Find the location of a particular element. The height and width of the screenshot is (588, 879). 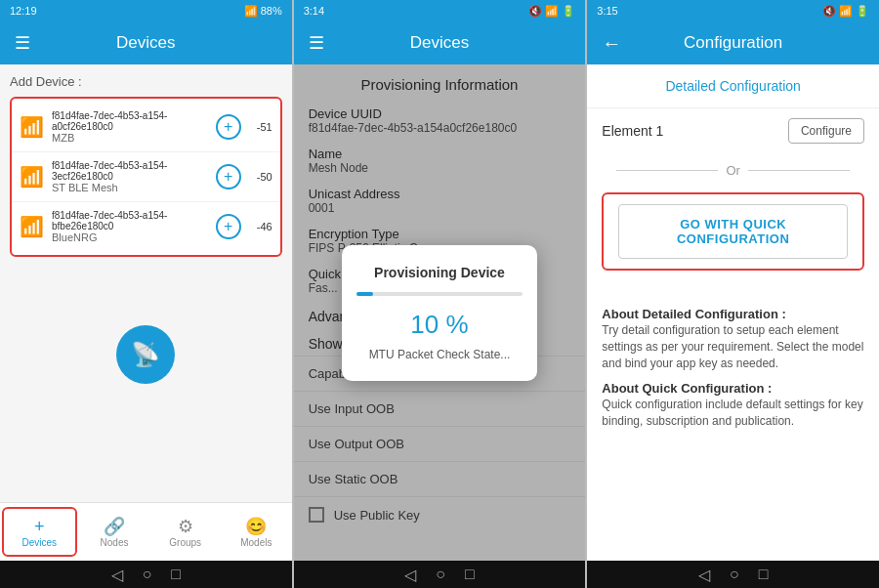

about-quick-title: About Quick Configuration : is located at coordinates (687, 389).